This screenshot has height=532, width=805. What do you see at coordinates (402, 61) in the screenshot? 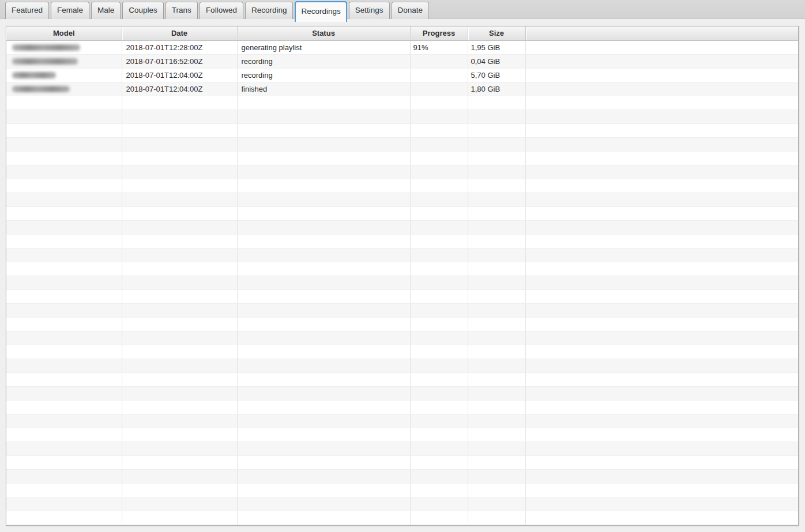
I see `table-row: 2018-07-01T16:52:00Zrecording0,04 GiB` at bounding box center [402, 61].